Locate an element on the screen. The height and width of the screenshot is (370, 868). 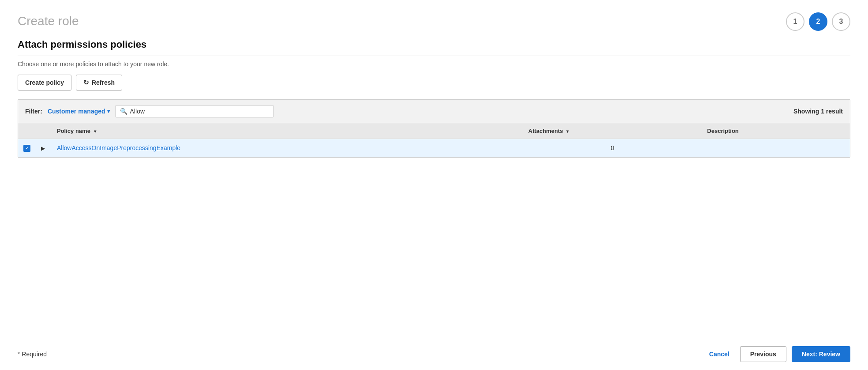
next-review-button: Next: Review is located at coordinates (821, 354).